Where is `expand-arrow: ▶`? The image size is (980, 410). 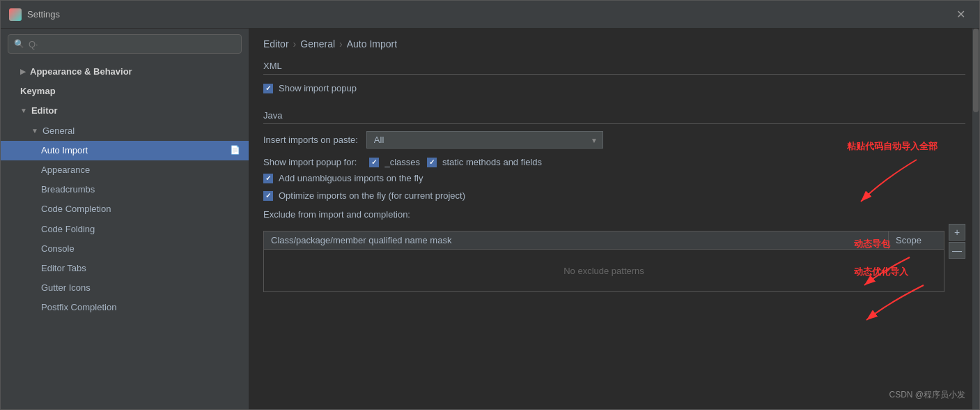
expand-arrow: ▶ is located at coordinates (23, 72).